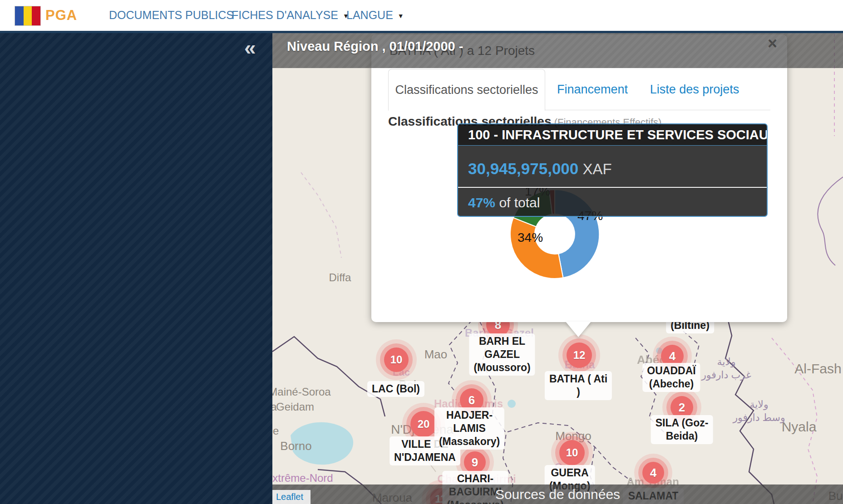 The image size is (843, 504). Describe the element at coordinates (557, 494) in the screenshot. I see `sources-label: Sources de données` at that location.